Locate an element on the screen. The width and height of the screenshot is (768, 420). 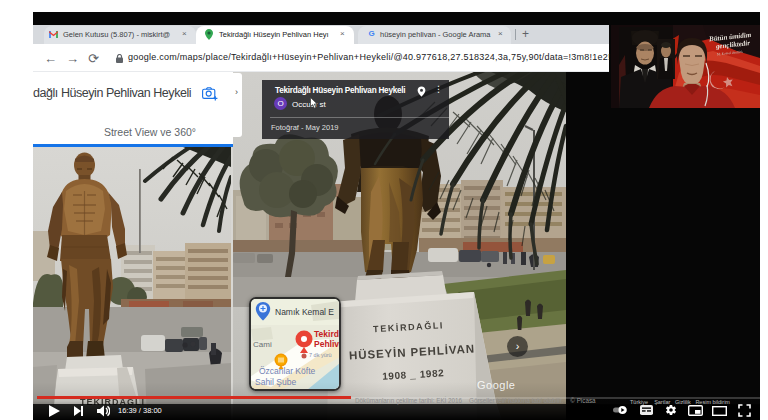
svg-text: Özcanlar Köfte is located at coordinates (287, 371).